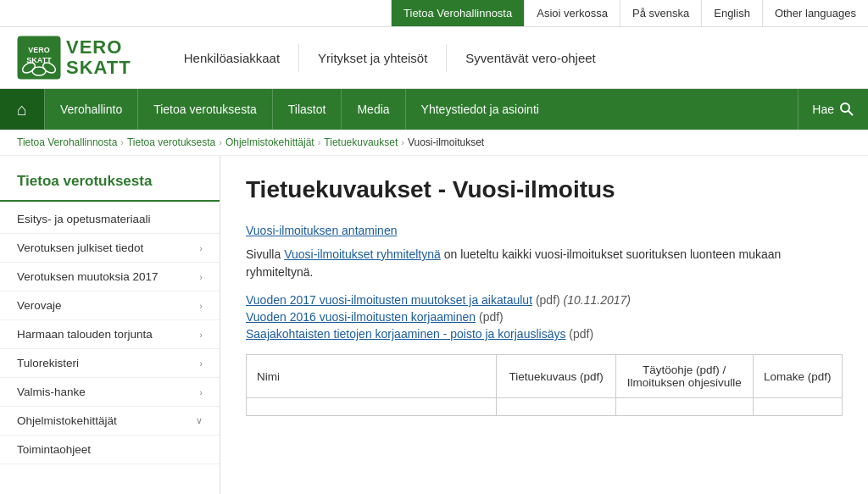 This screenshot has width=868, height=494. Describe the element at coordinates (544, 317) in the screenshot. I see `content-links-list: Vuoden 2017 vuosi-ilmoitusten muutokset …` at that location.